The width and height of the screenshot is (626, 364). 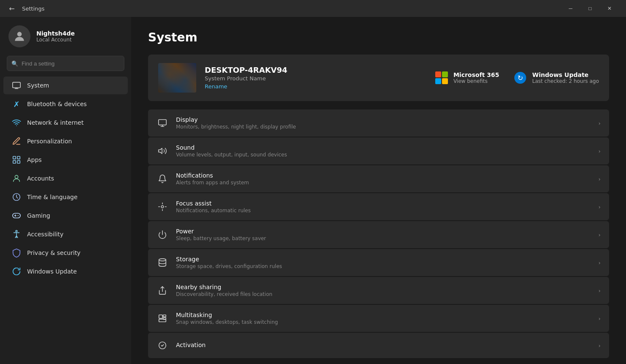 What do you see at coordinates (379, 263) in the screenshot?
I see `settings-item-storage: Storage Storage space, drives, configura…` at bounding box center [379, 263].